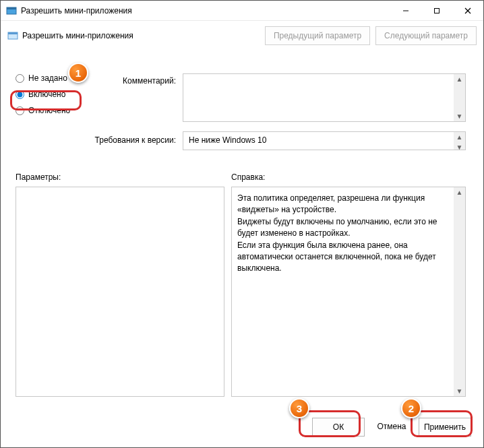 Image resolution: width=484 pixels, height=448 pixels. What do you see at coordinates (38, 177) in the screenshot?
I see `parameters-section-label: Параметры:` at bounding box center [38, 177].